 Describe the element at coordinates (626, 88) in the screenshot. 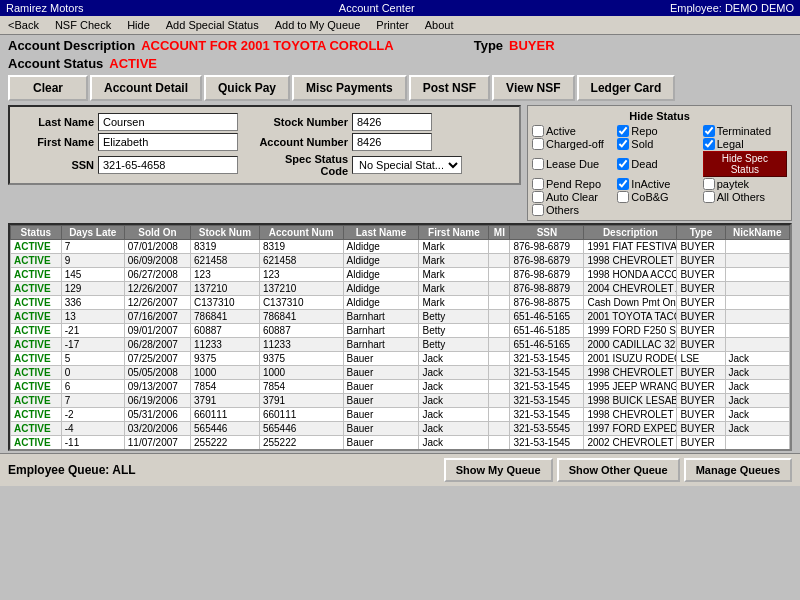

I see `ledger-card-button: Ledger Card` at that location.